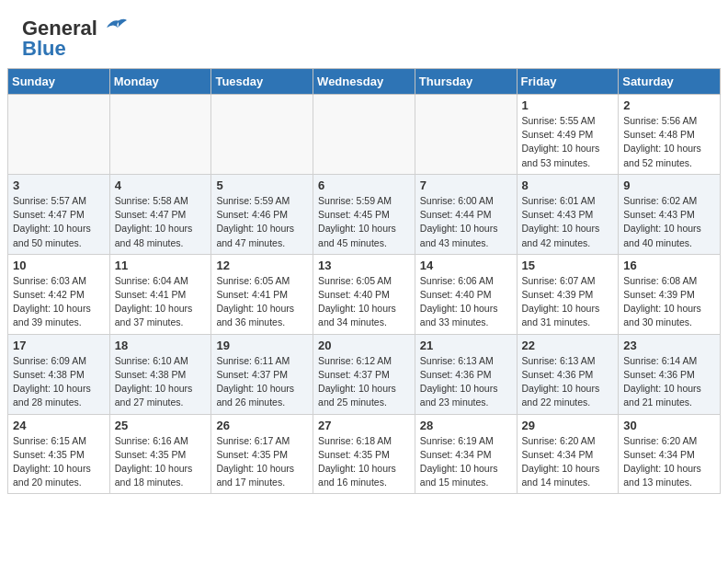 The height and width of the screenshot is (563, 728). Describe the element at coordinates (161, 186) in the screenshot. I see `day-number: 4` at that location.